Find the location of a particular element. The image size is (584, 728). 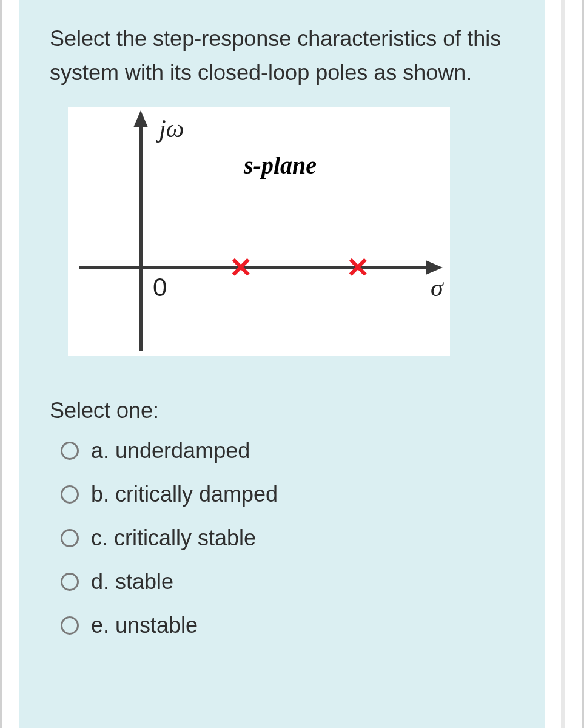

real-axis-arrowhead is located at coordinates (434, 268).